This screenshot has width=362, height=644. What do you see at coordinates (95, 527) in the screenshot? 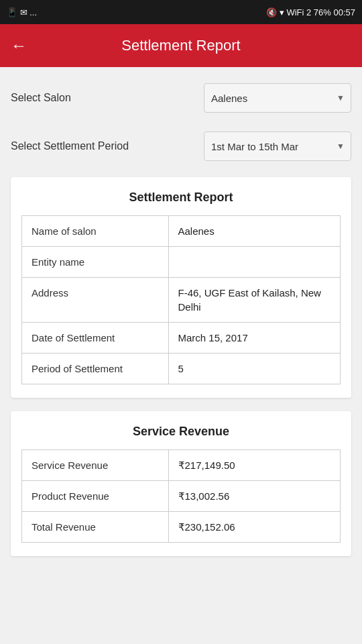
I see `row-label: Total Revenue` at bounding box center [95, 527].